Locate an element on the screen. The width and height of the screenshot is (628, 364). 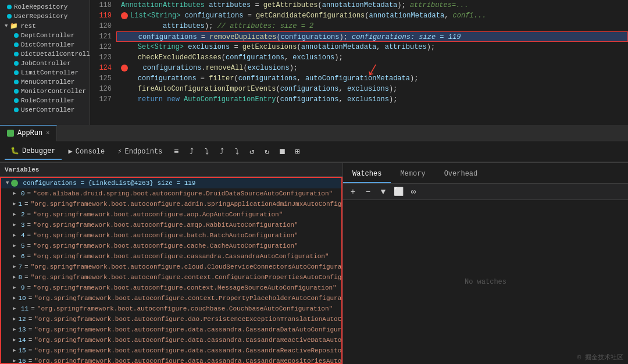
debug-settings-button: ⊞ is located at coordinates (297, 152).